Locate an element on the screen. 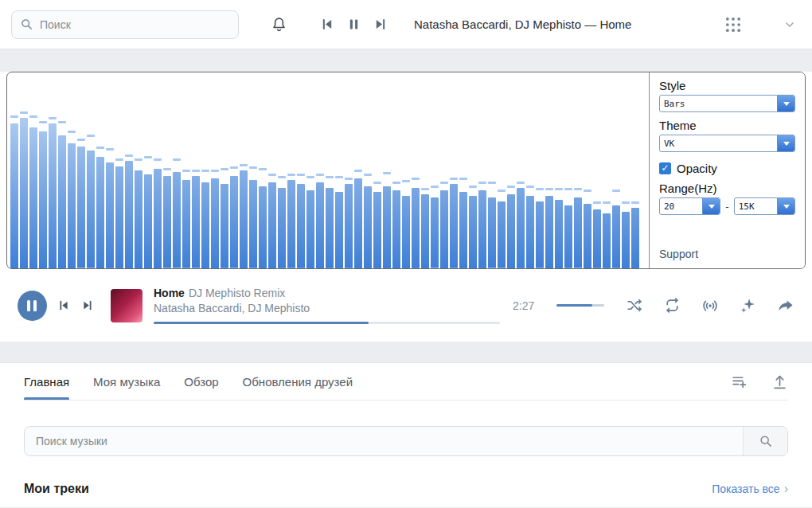  repeat-icon is located at coordinates (672, 306).